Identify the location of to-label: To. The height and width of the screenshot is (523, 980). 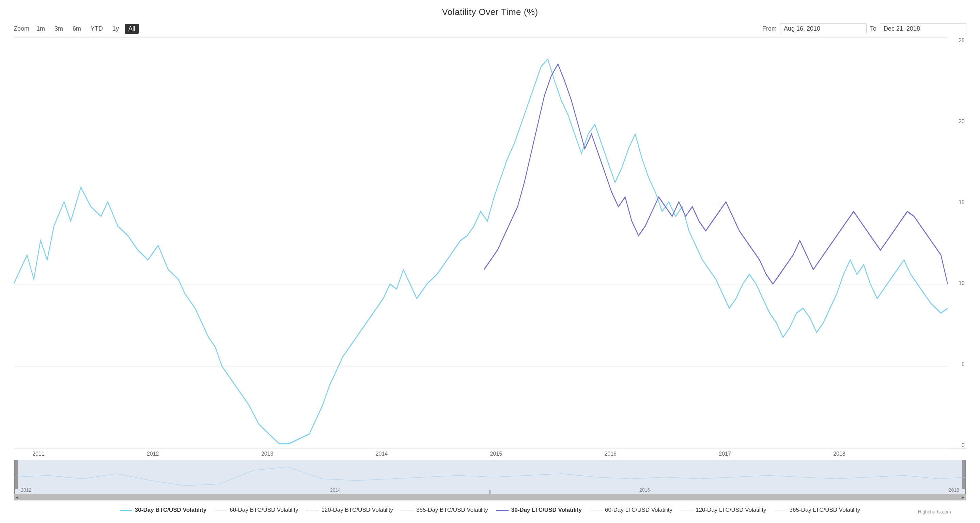
(873, 29).